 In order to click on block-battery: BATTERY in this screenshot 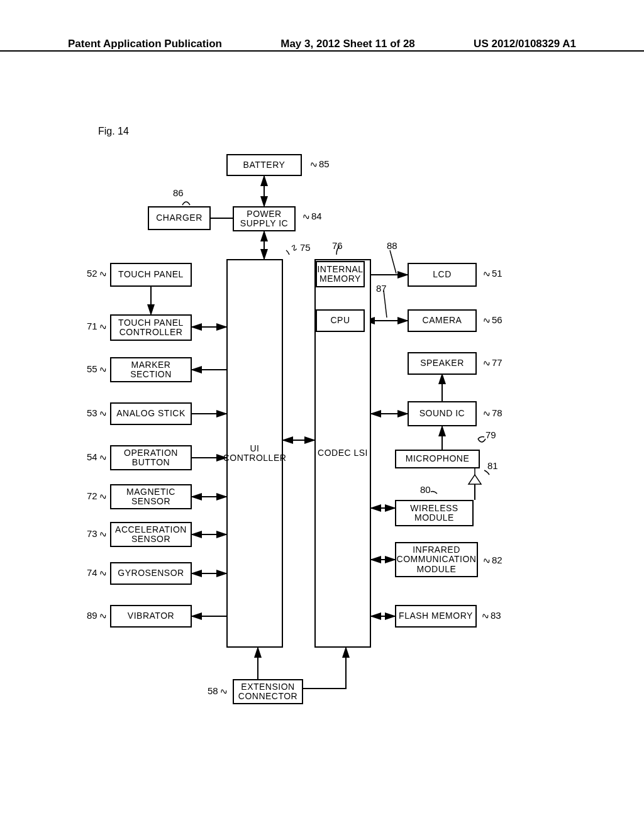, I will do `click(264, 165)`.